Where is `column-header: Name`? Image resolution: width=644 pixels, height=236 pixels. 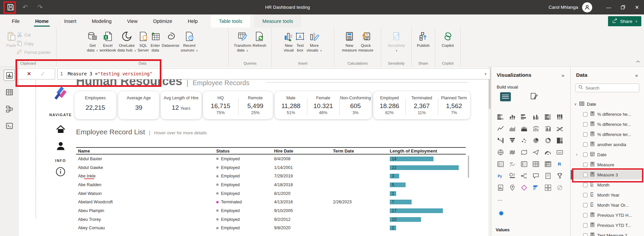 column-header: Name is located at coordinates (145, 151).